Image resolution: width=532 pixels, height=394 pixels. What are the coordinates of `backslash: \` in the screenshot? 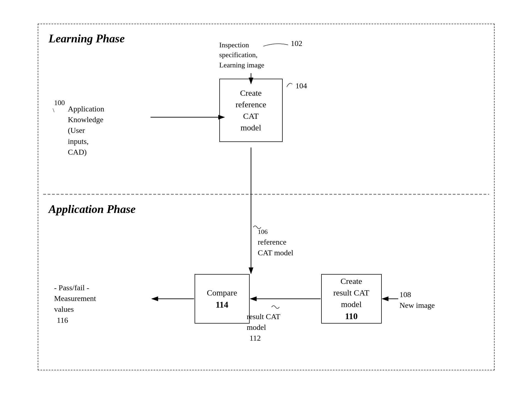 It's located at (54, 111).